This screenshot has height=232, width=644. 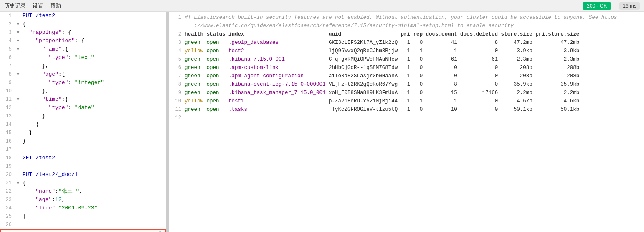 I want to click on output-content-1: #! Elasticsearch built-in security featu…, so click(x=413, y=18).